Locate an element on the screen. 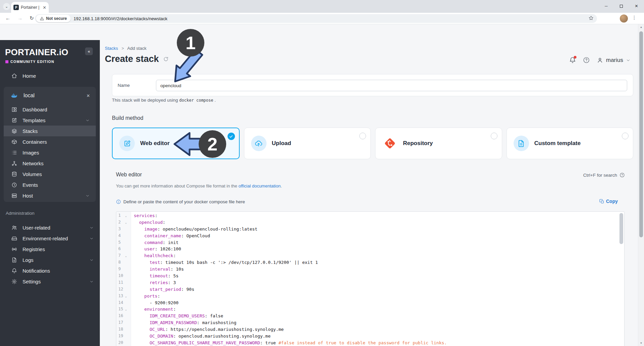 This screenshot has height=346, width=644. administration-label: Administration is located at coordinates (20, 213).